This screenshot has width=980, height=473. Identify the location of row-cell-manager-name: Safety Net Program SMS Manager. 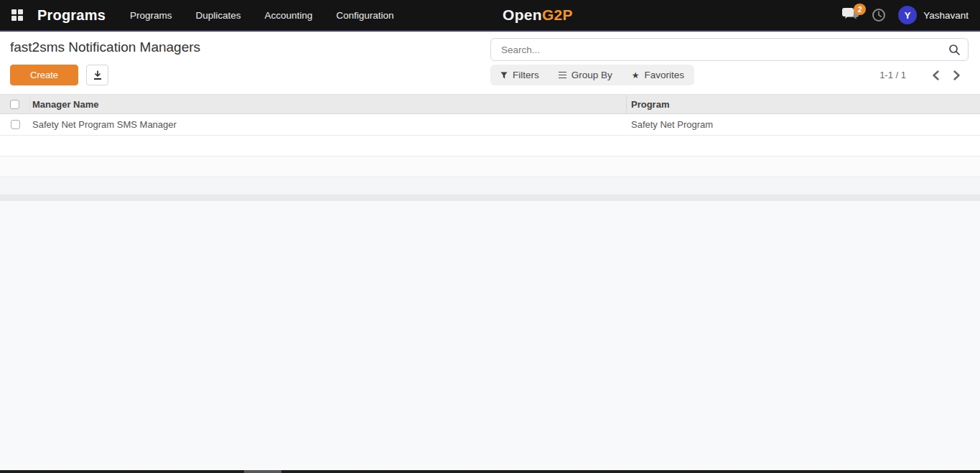
(329, 125).